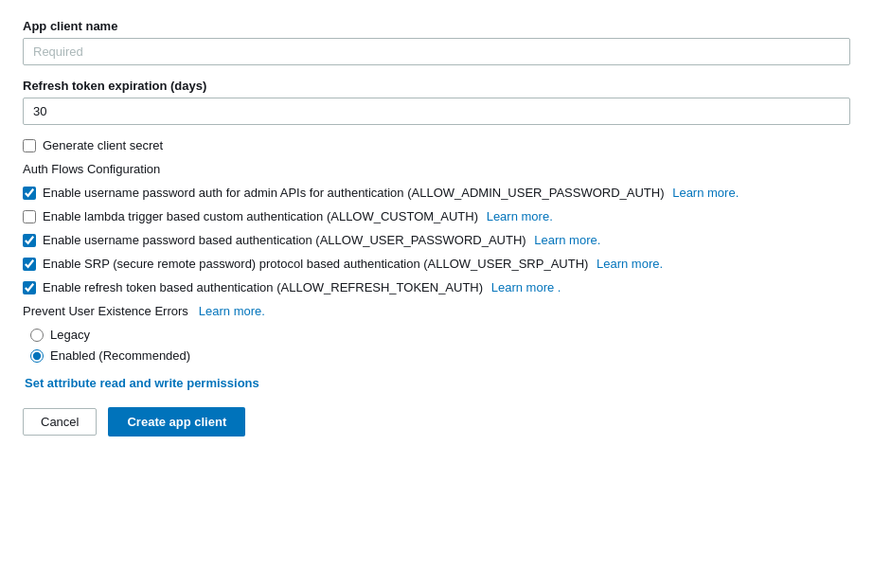 This screenshot has height=588, width=873. Describe the element at coordinates (526, 288) in the screenshot. I see `learn-more-link-5: Learn more .` at that location.